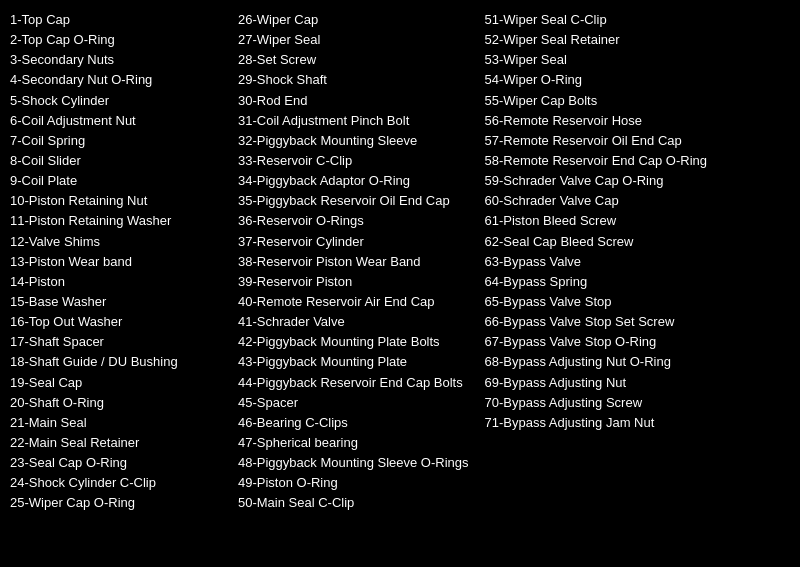  What do you see at coordinates (354, 383) in the screenshot?
I see `list-item: 44-Piggyback Reservoir End Cap Bolts` at bounding box center [354, 383].